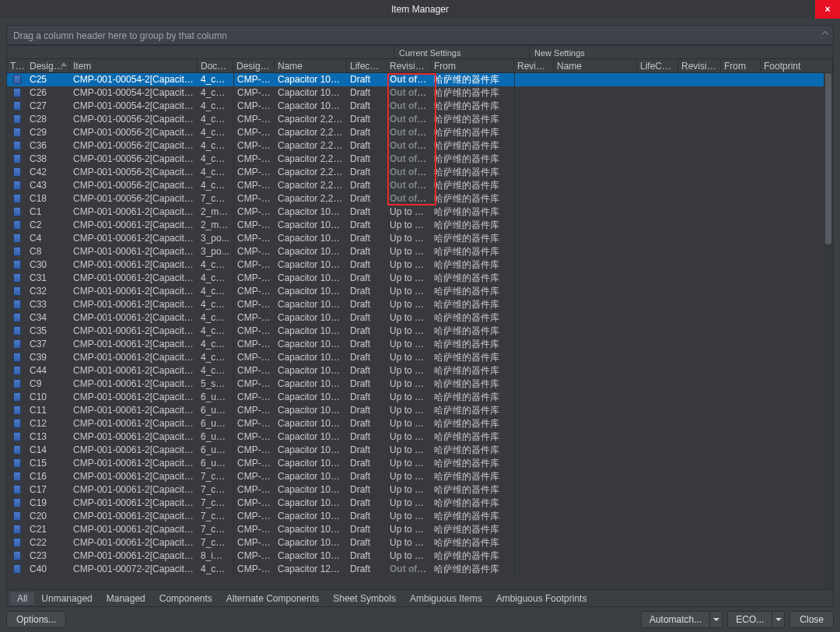  I want to click on vertical-scrollbar, so click(828, 332).